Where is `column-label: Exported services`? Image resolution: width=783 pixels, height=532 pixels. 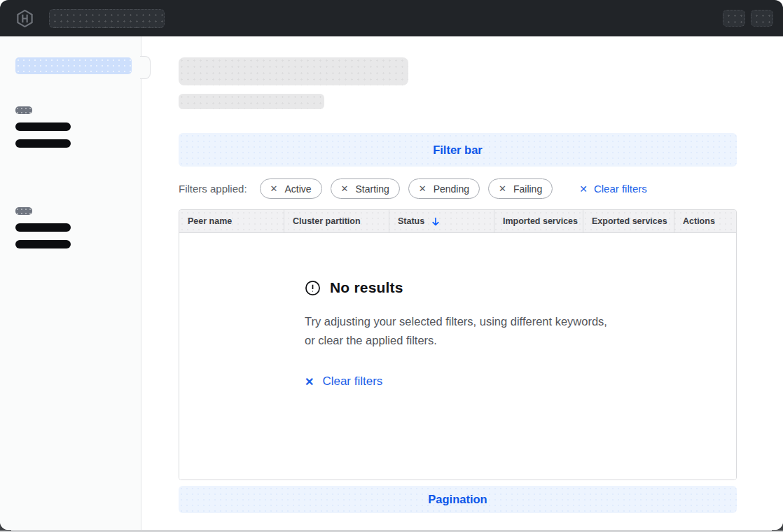
column-label: Exported services is located at coordinates (630, 221).